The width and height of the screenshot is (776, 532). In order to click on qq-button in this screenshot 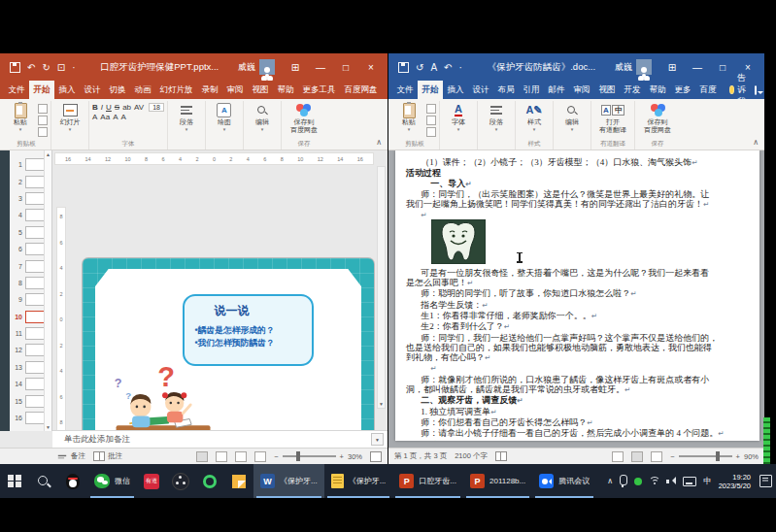, I will do `click(73, 482)`.